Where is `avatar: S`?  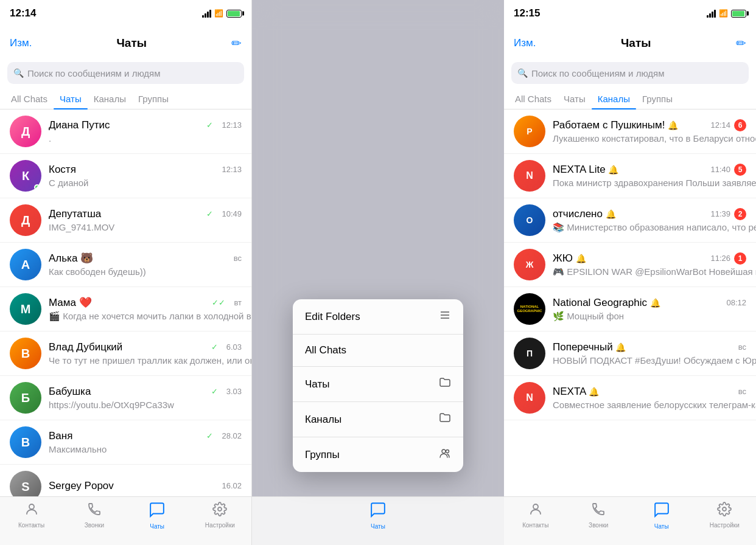 avatar: S is located at coordinates (26, 484).